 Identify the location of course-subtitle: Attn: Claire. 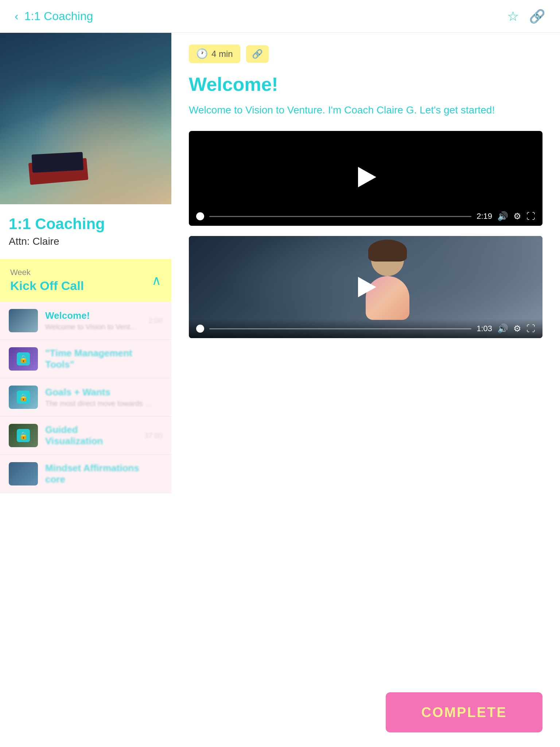
(86, 241).